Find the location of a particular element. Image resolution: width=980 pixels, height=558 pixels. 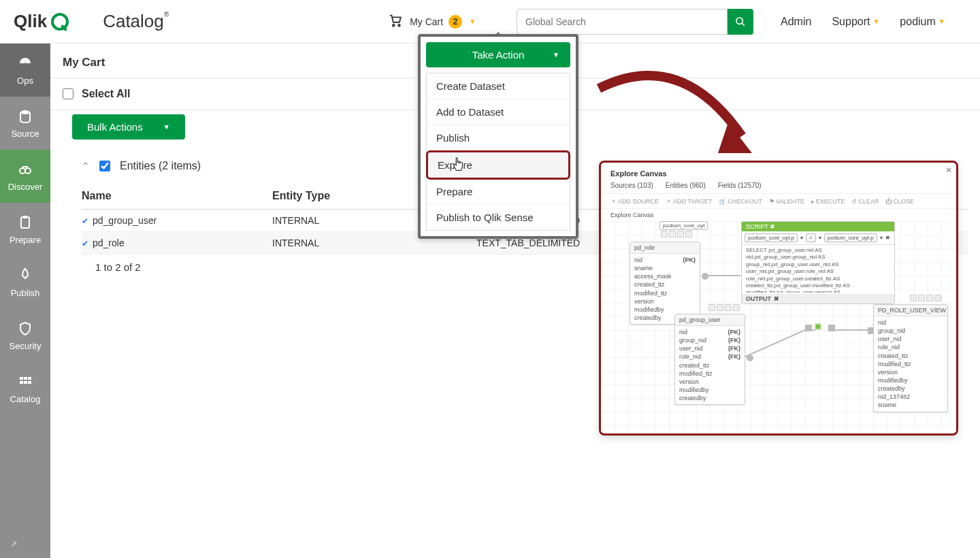

nav-admin: Admin is located at coordinates (796, 22).